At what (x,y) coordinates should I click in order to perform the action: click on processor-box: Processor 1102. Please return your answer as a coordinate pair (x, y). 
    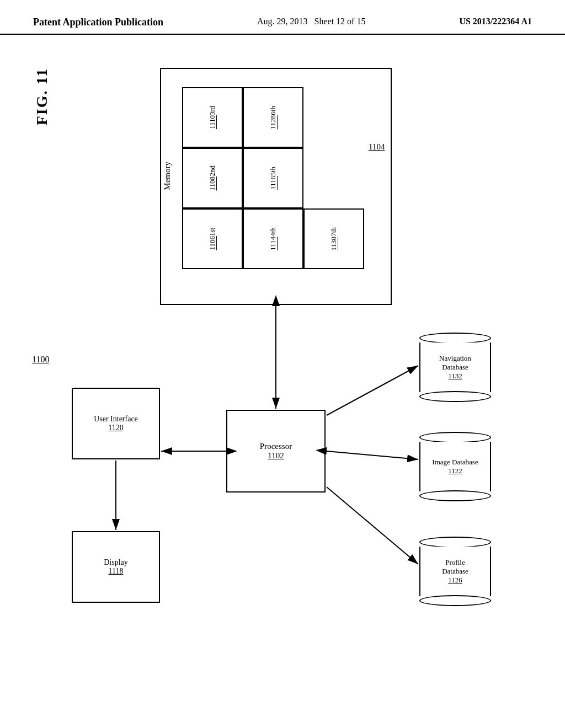
    Looking at the image, I should click on (276, 451).